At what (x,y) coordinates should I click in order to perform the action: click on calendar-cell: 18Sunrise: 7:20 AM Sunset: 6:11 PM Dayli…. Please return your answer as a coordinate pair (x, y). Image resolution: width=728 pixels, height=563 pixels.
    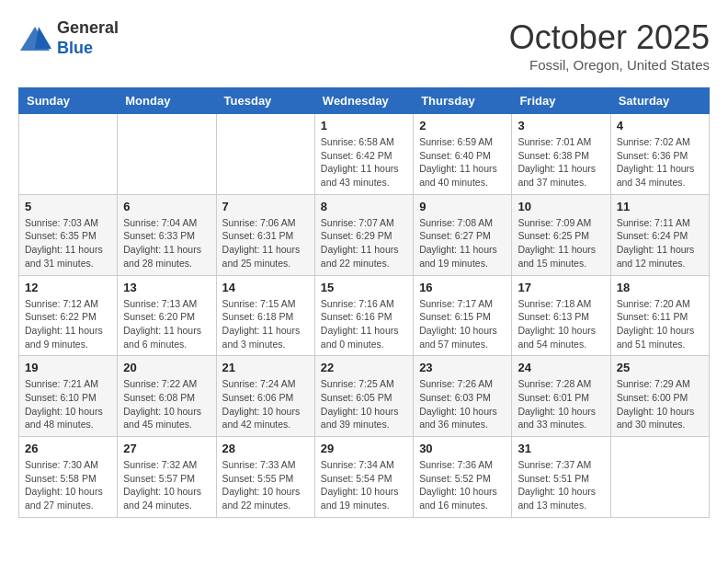
    Looking at the image, I should click on (660, 316).